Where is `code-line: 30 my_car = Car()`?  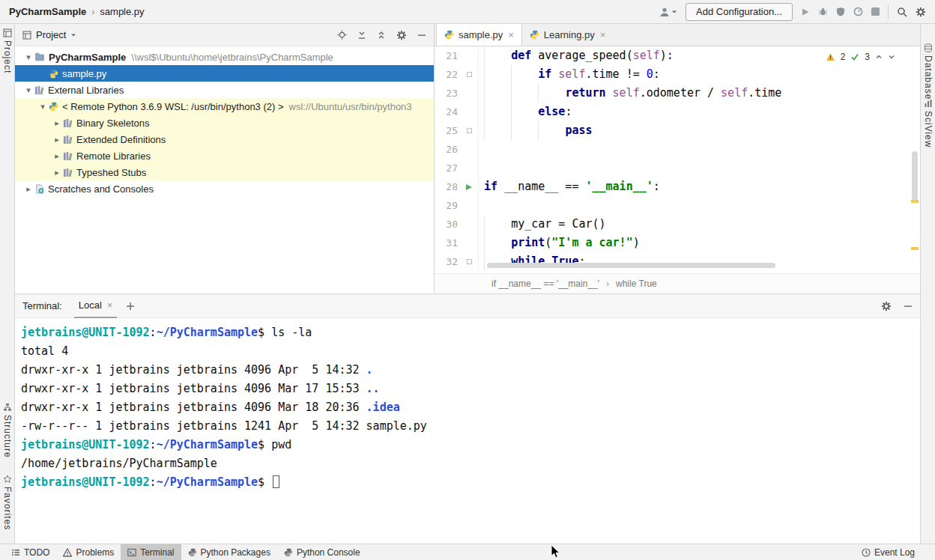 code-line: 30 my_car = Car() is located at coordinates (677, 225).